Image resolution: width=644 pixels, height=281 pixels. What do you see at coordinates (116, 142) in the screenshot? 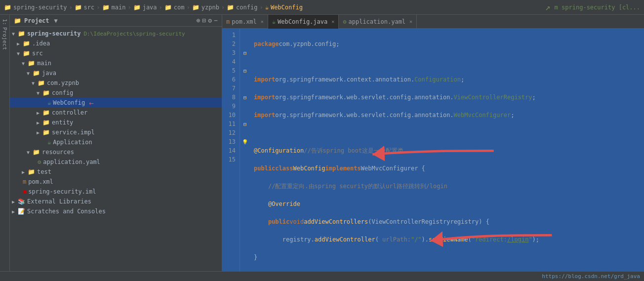
I see `tree-item-application: ▶ ☕ Application` at bounding box center [116, 142].